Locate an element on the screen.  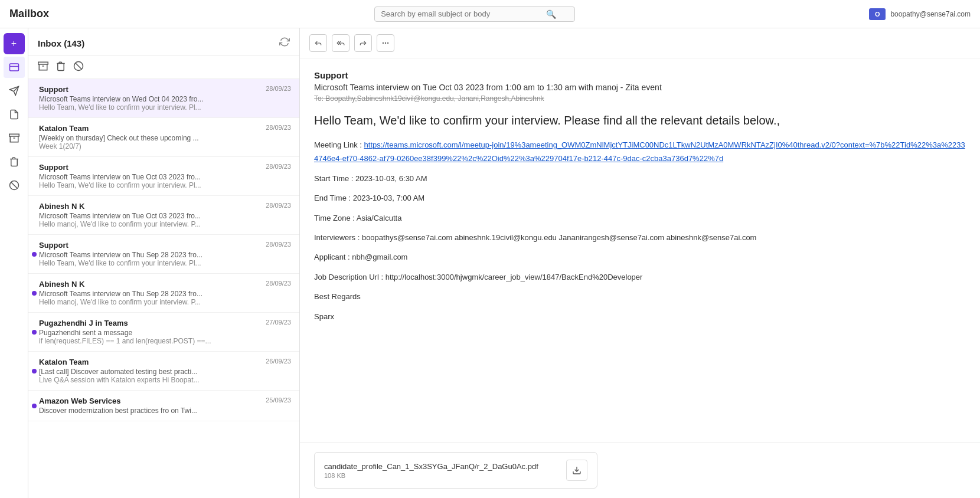
delete-btn is located at coordinates (61, 67).